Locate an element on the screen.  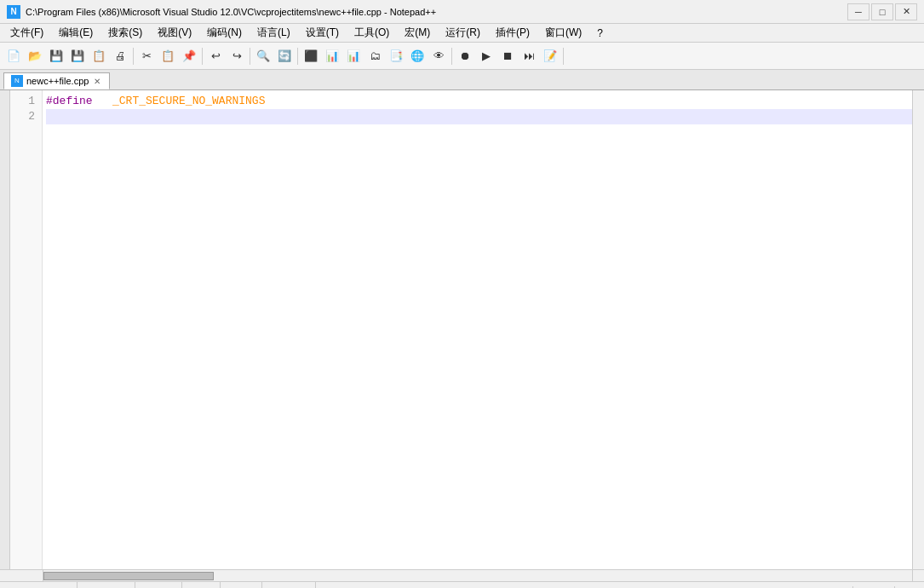
status-length: length : 35 is located at coordinates (106, 585).